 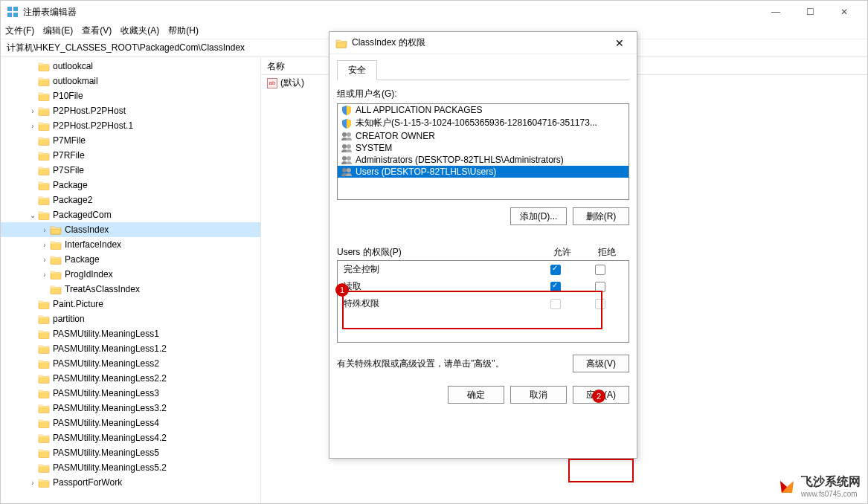 What do you see at coordinates (131, 111) in the screenshot?
I see `tree-item: ›P2PHost.P2PHost` at bounding box center [131, 111].